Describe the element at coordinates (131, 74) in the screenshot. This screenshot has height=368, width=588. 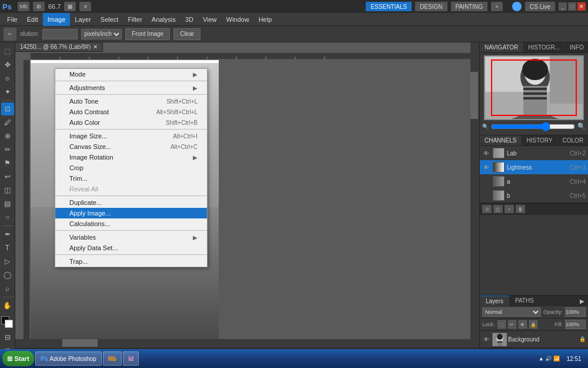
I see `menu-item-mode: Mode ▶` at that location.